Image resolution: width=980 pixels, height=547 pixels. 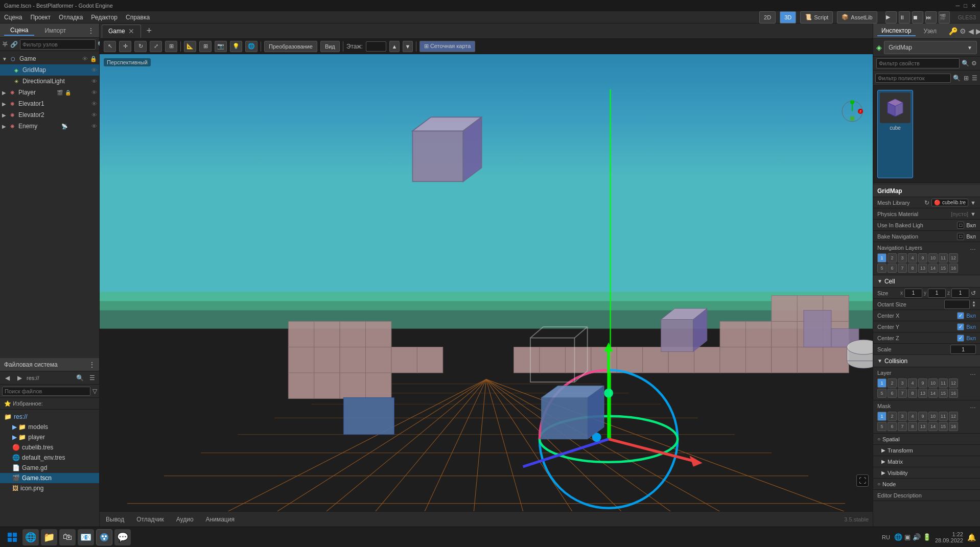 What do you see at coordinates (933, 383) in the screenshot?
I see `coll-layer-10: 10` at bounding box center [933, 383].